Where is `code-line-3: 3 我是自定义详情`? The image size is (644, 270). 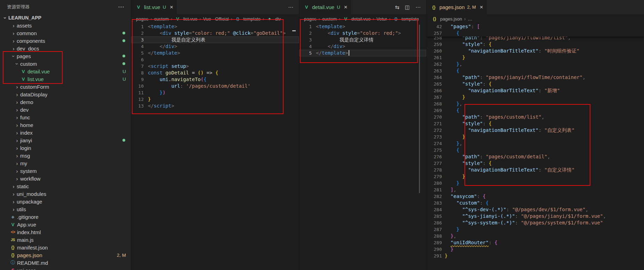
code-line-3: 3 我是自定义详情 is located at coordinates (363, 40).